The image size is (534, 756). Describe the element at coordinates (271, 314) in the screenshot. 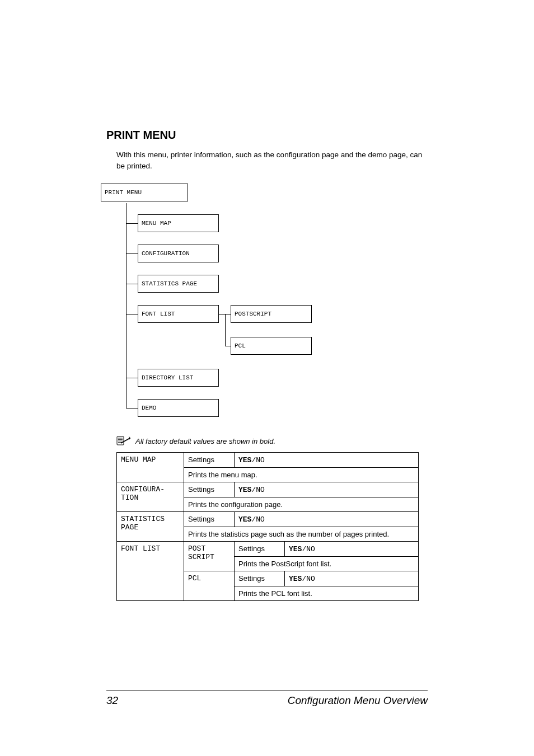

I see `tree-item-postscript: POSTSCRIPT` at that location.